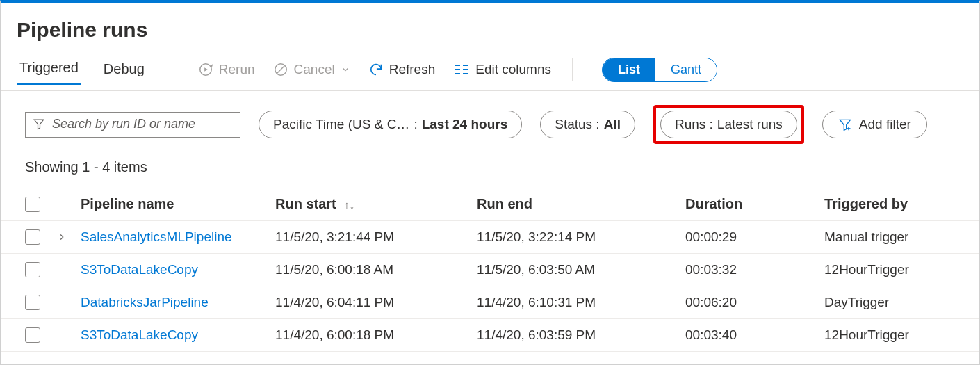 The width and height of the screenshot is (980, 365). I want to click on cell-duration: 00:06:20, so click(755, 302).